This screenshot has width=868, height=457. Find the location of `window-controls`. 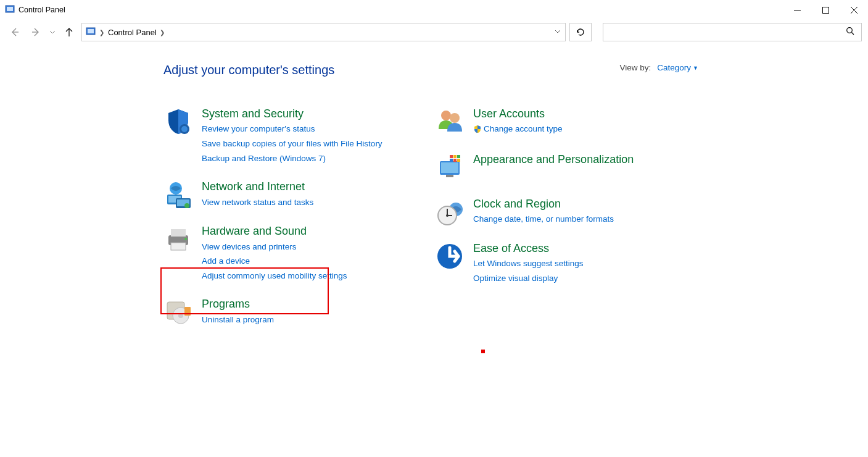

window-controls is located at coordinates (825, 10).